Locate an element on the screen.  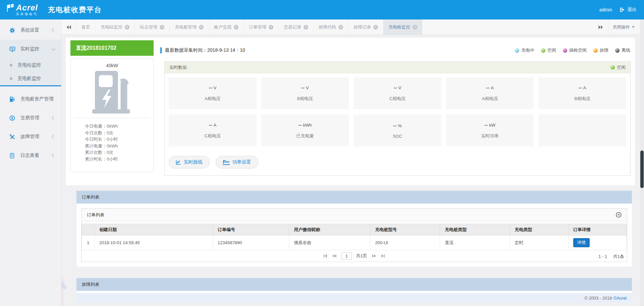
sidebar-item-system-settings: 系统设置 is located at coordinates (31, 30).